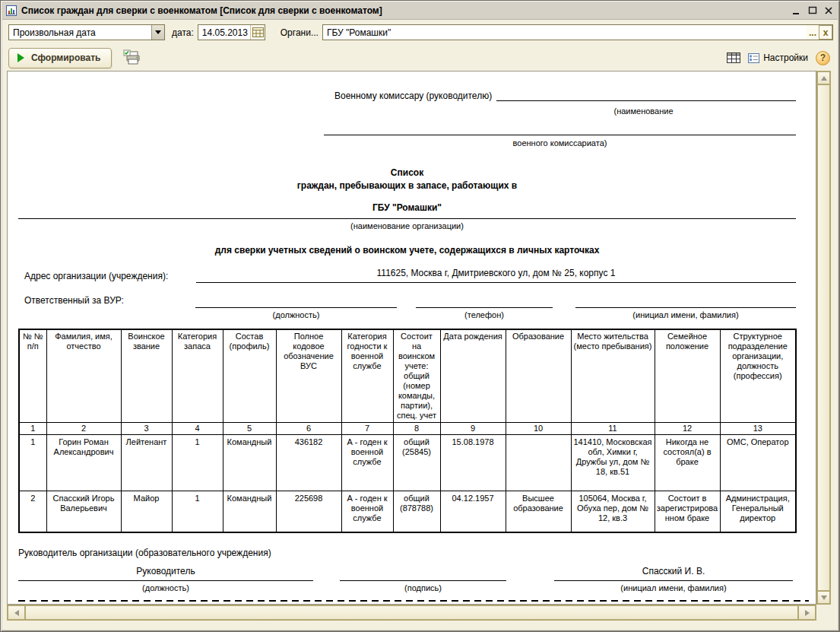 The width and height of the screenshot is (840, 632). What do you see at coordinates (33, 376) in the screenshot?
I see `table-header-cell: № № п/п` at bounding box center [33, 376].